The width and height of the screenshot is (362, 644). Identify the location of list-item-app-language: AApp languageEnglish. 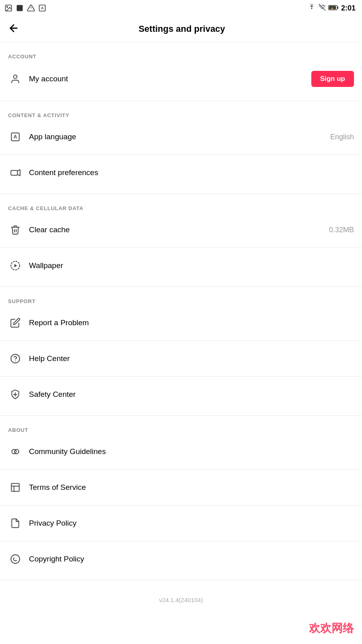
(181, 137).